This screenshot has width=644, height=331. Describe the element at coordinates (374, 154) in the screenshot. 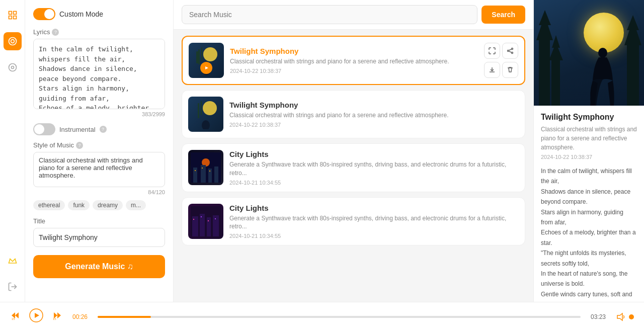

I see `song-title-3: City Lights` at that location.